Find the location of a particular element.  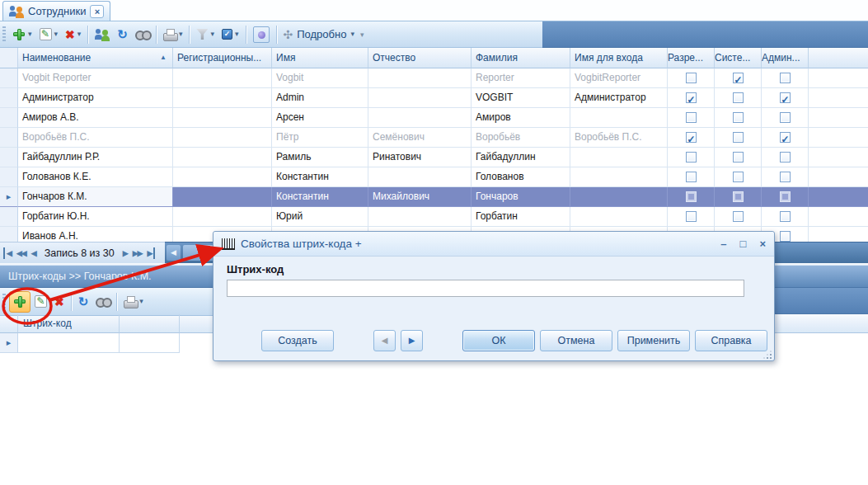

print-barcode-button: ▾ is located at coordinates (134, 302).